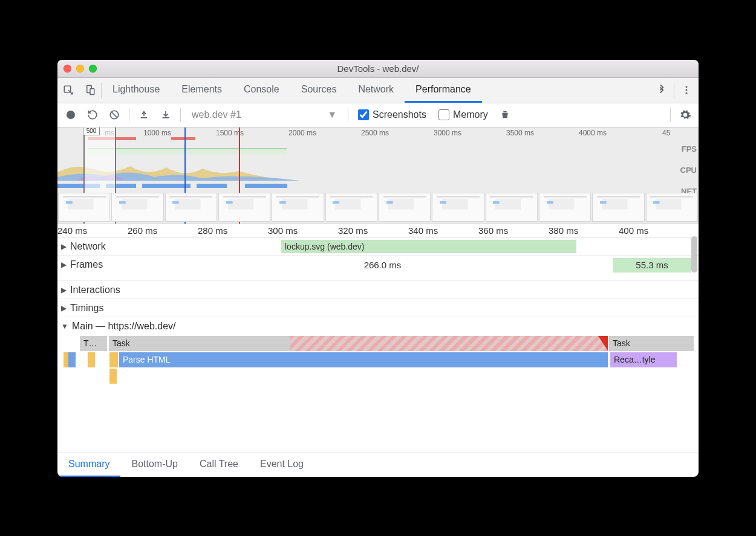  Describe the element at coordinates (219, 465) in the screenshot. I see `dtab-call-tree: Call Tree` at that location.